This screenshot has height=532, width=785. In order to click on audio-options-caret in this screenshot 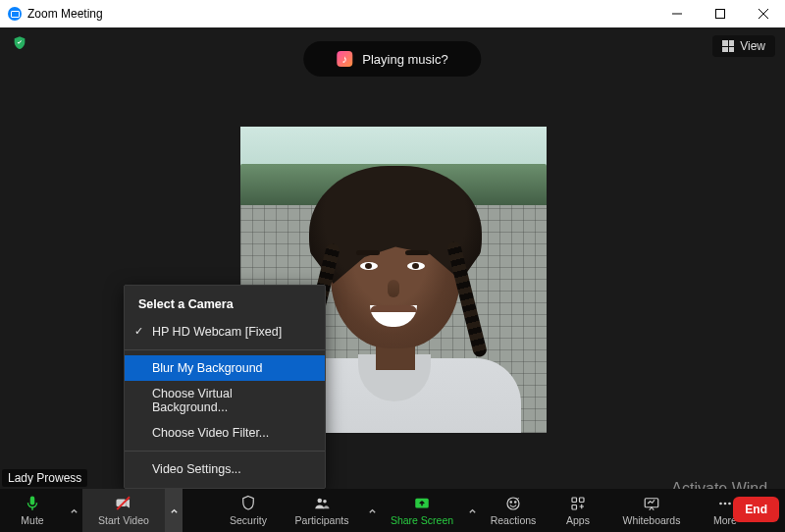, I will do `click(74, 510)`.